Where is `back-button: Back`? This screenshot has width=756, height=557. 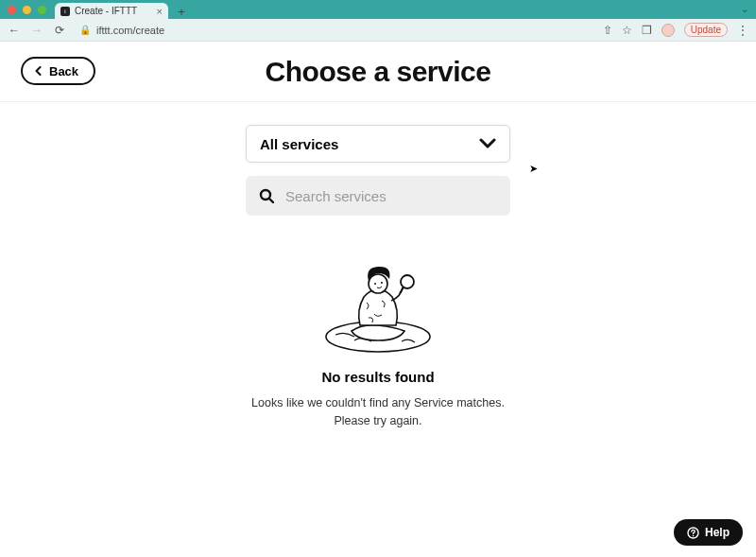 back-button: Back is located at coordinates (59, 71).